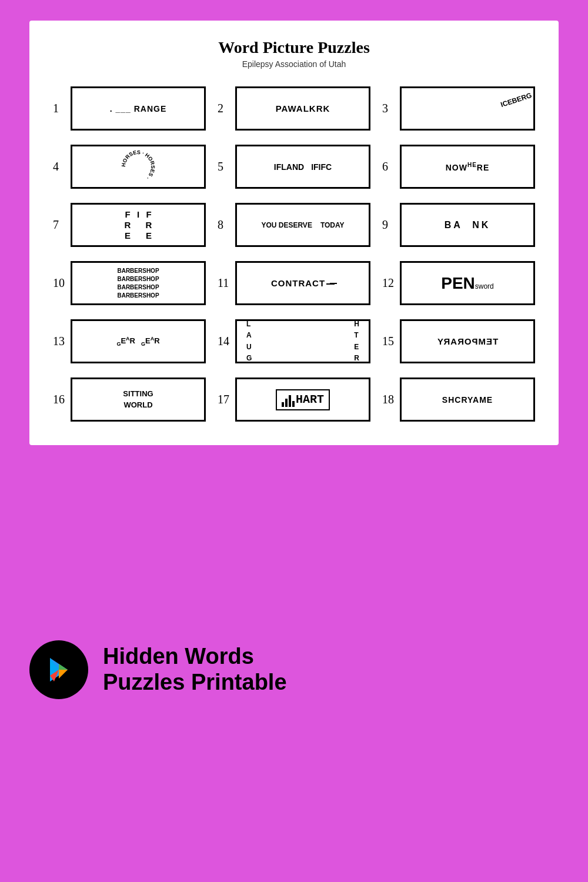  Describe the element at coordinates (388, 167) in the screenshot. I see `puzzle-number-6: 6` at that location.